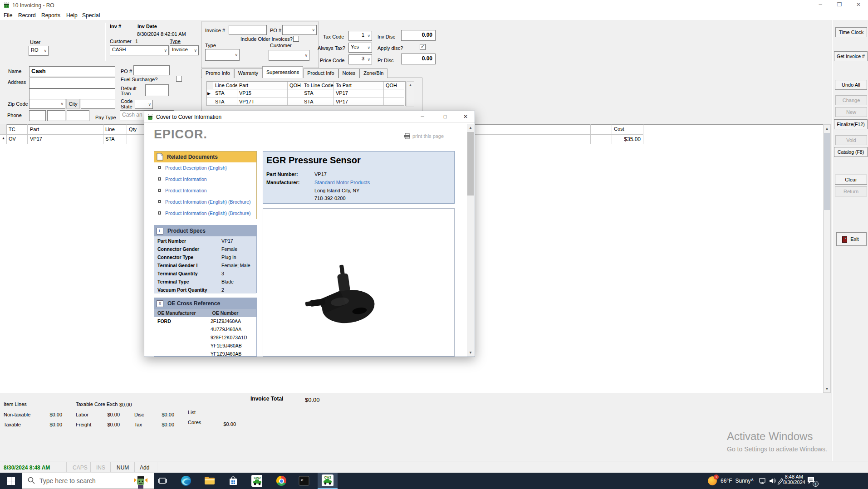 This screenshot has height=489, width=868. I want to click on menu-reports: Reports, so click(51, 15).